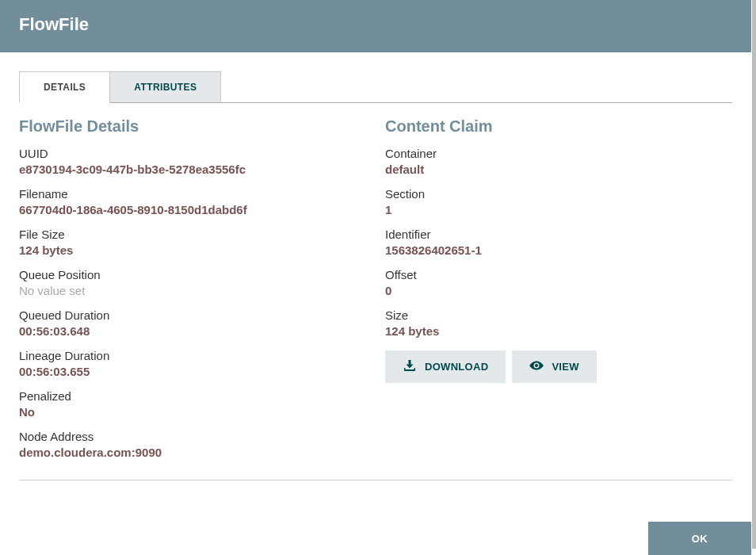 The height and width of the screenshot is (555, 756). I want to click on identifier-label: Identifier, so click(559, 235).